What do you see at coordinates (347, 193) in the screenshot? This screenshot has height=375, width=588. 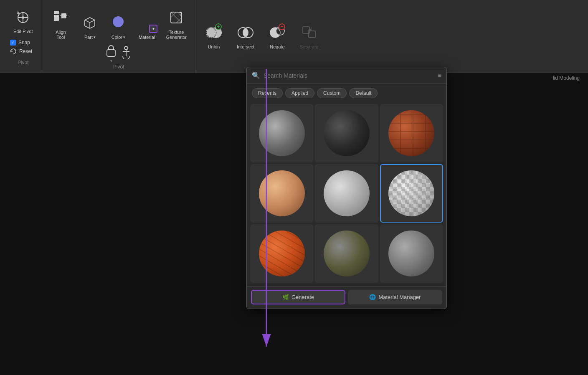 I see `material-cell-white-fabric` at bounding box center [347, 193].